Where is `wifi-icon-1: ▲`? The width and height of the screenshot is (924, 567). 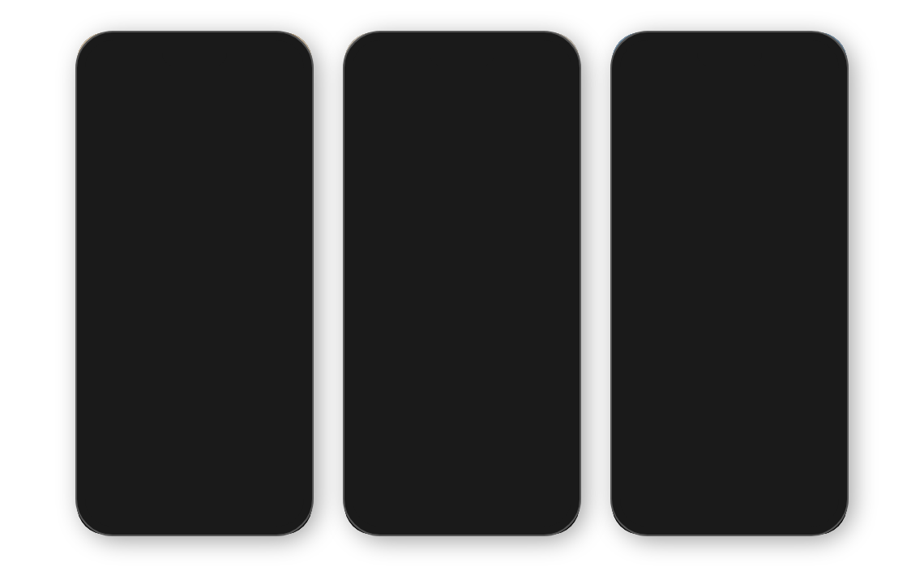
wifi-icon-1: ▲ is located at coordinates (279, 45).